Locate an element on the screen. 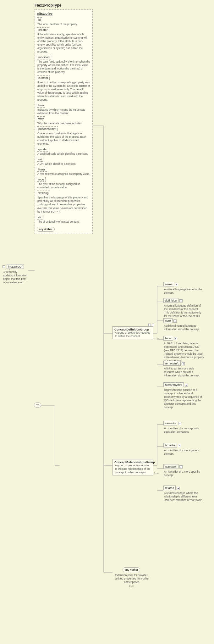 This screenshot has height=644, width=214. concept-definition-expand: + is located at coordinates (181, 301).